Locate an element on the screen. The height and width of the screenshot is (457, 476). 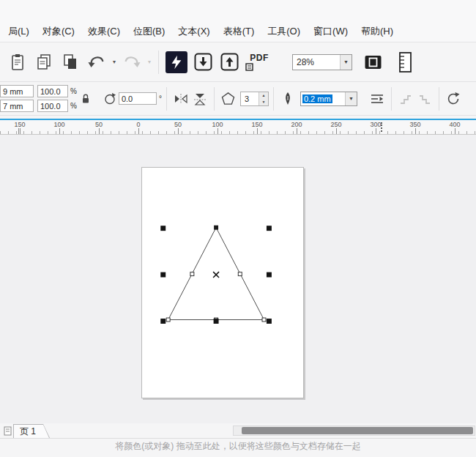
page-navigation-bar: 页 1 is located at coordinates (238, 431).